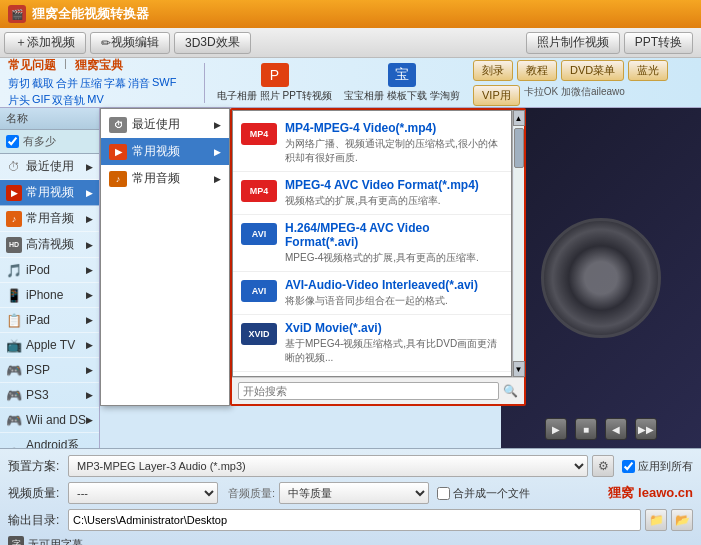  Describe the element at coordinates (212, 43) in the screenshot. I see `3d-effect-button: 3D 3D效果` at that location.